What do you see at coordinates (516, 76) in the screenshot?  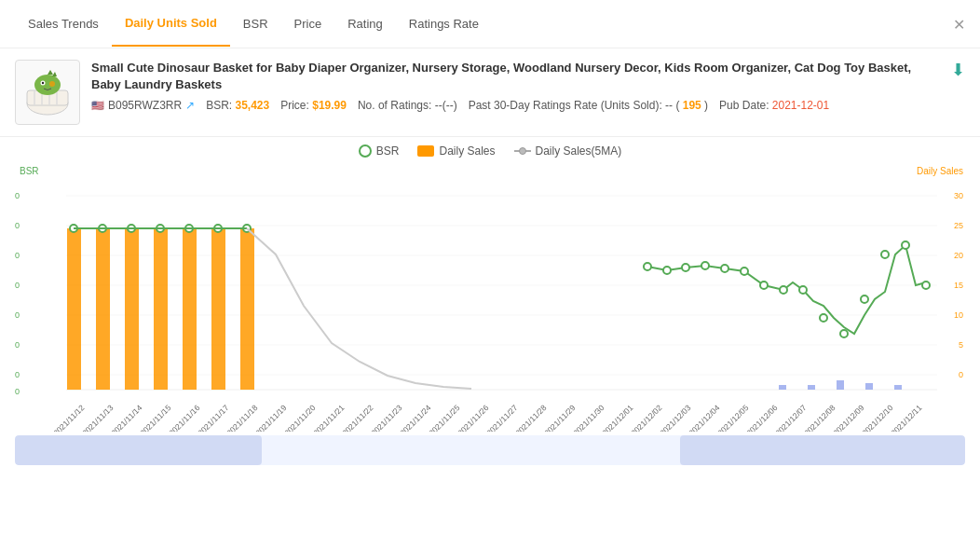 I see `product-title: Small Cute Dinosaur Basket for Baby Diap…` at bounding box center [516, 76].